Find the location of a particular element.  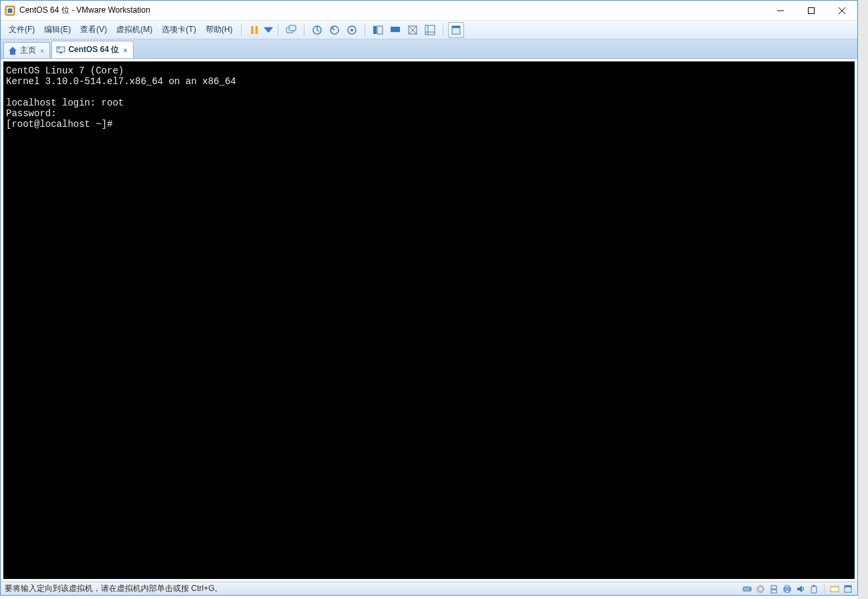

cd-icon is located at coordinates (761, 589).